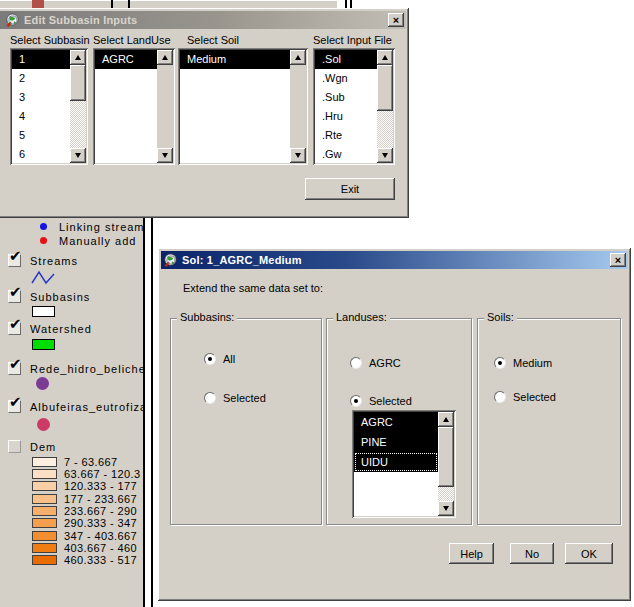 Image resolution: width=634 pixels, height=607 pixels. I want to click on dem-class-label: 290.333 - 347, so click(100, 523).